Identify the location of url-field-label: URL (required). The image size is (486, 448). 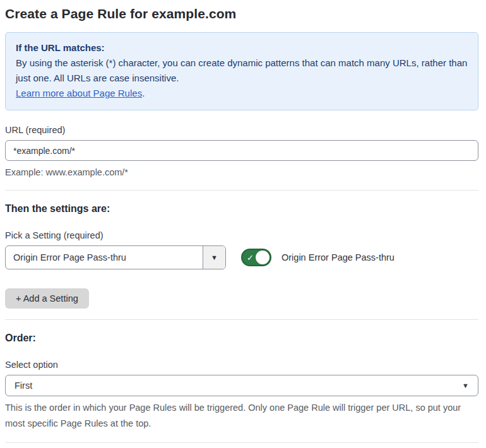
(242, 130).